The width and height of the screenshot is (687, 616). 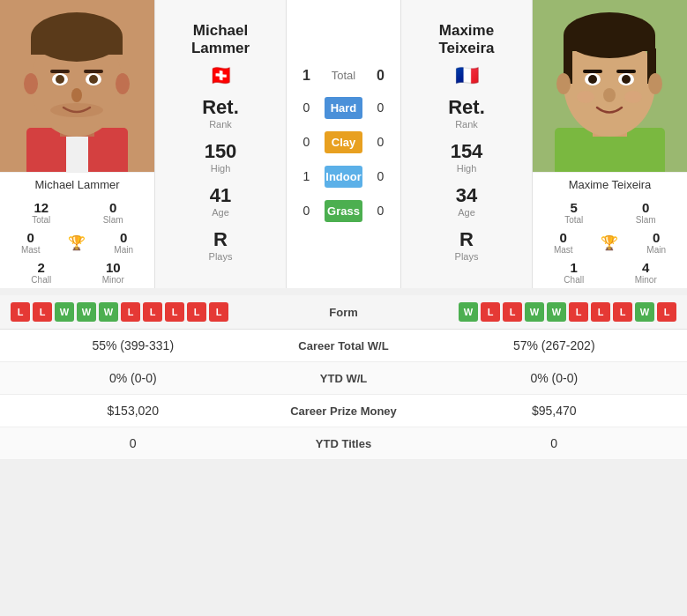 I want to click on player2-chall: 1 Chall, so click(x=574, y=272).